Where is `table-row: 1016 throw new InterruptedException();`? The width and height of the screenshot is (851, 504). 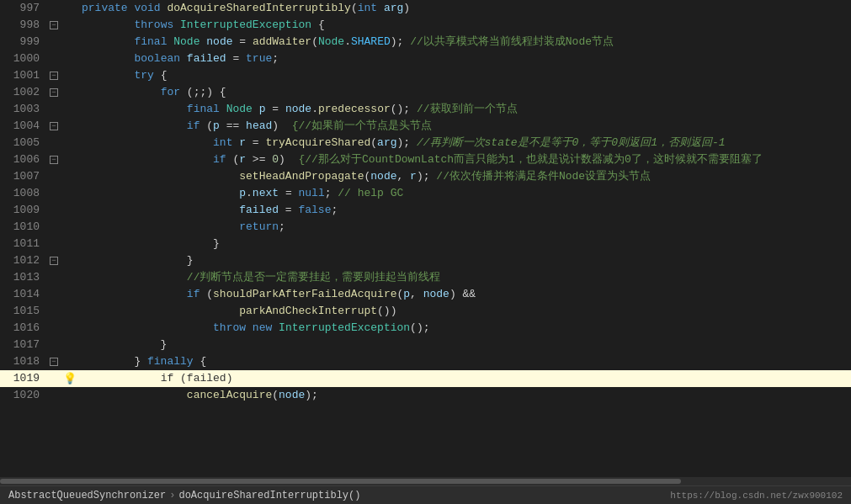
table-row: 1016 throw new InterruptedException(); is located at coordinates (426, 328).